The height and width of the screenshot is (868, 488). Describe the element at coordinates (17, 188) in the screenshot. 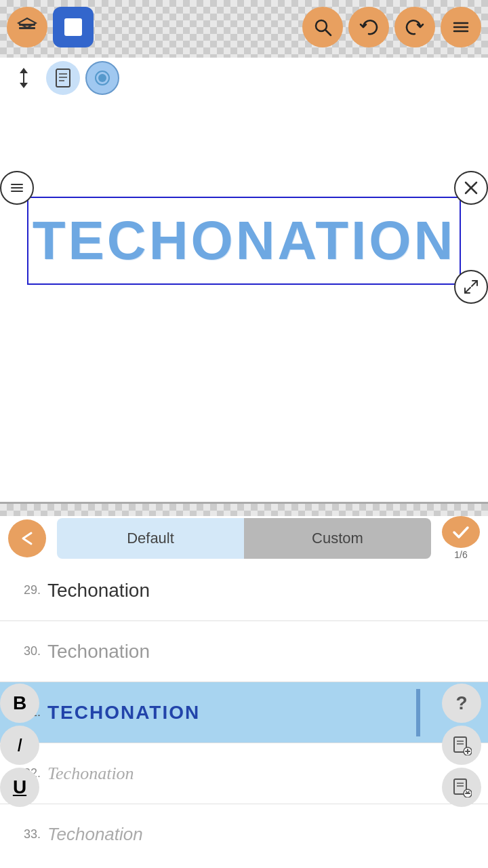

I see `canvas-menu-button` at that location.